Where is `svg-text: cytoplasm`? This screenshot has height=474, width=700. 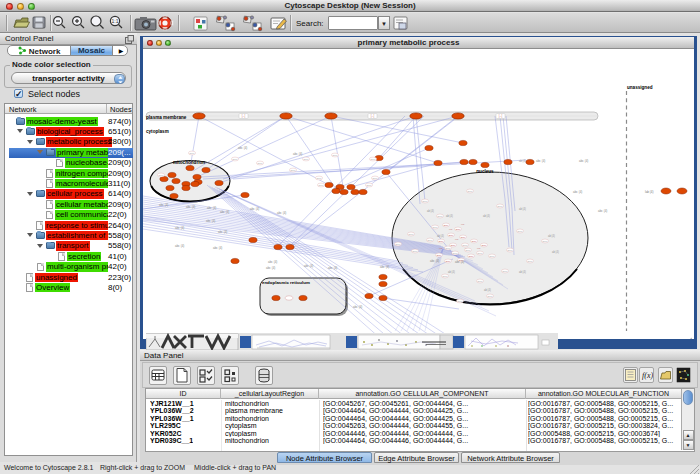
svg-text: cytoplasm is located at coordinates (158, 132).